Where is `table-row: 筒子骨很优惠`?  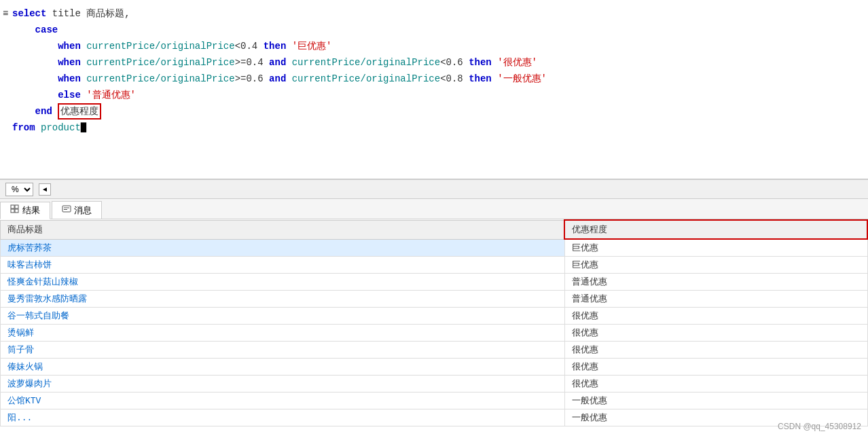 table-row: 筒子骨很优惠 is located at coordinates (435, 350).